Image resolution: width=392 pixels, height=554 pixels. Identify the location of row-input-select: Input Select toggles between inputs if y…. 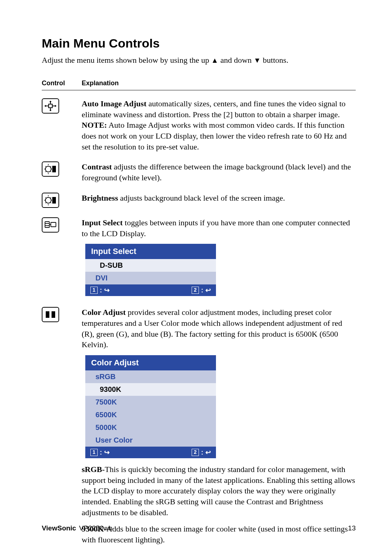
(199, 258).